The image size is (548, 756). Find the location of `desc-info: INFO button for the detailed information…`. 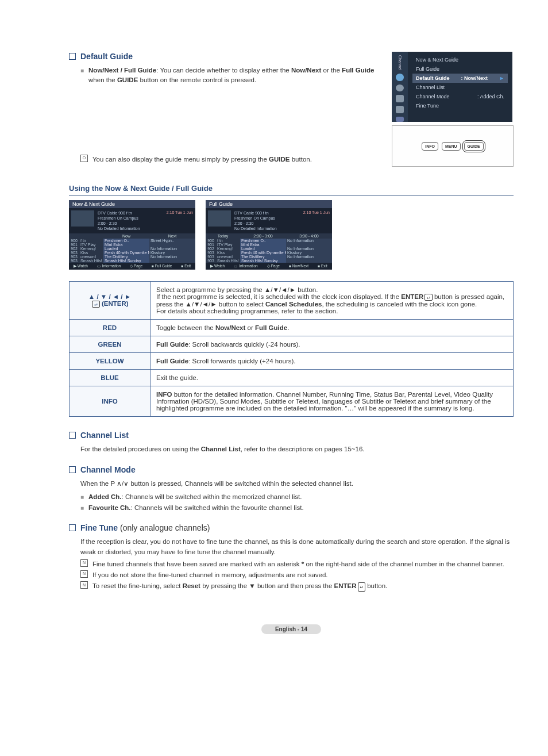

desc-info: INFO button for the detailed information… is located at coordinates (332, 401).